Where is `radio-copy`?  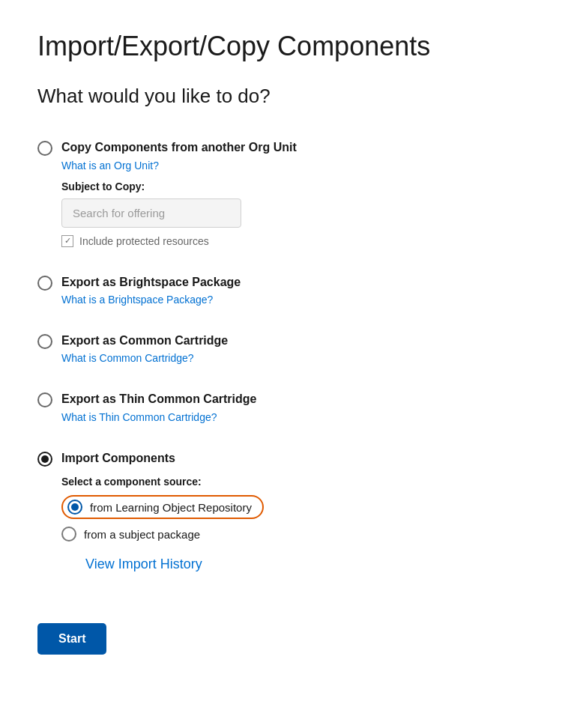 radio-copy is located at coordinates (45, 148).